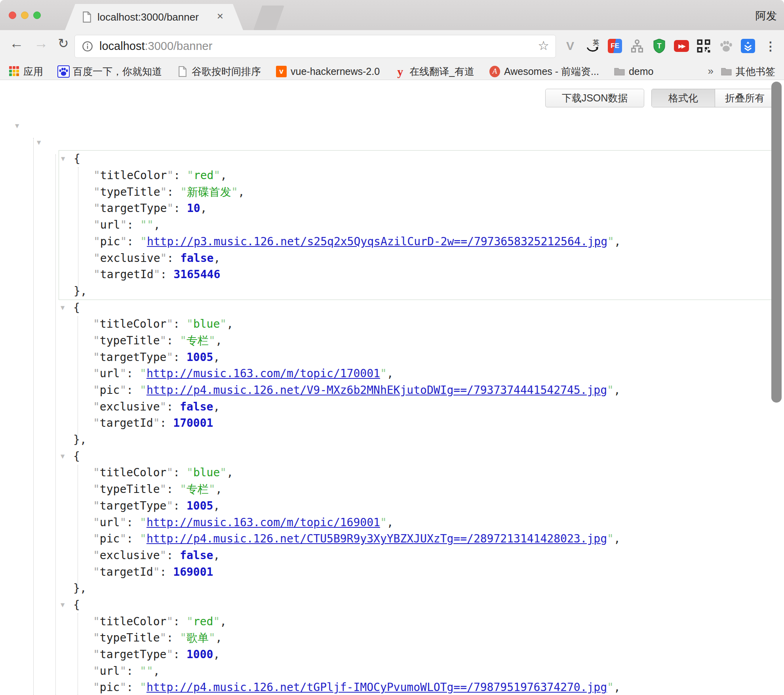 The height and width of the screenshot is (695, 784). Describe the element at coordinates (595, 98) in the screenshot. I see `download-json-button: 下载JSON数据` at that location.